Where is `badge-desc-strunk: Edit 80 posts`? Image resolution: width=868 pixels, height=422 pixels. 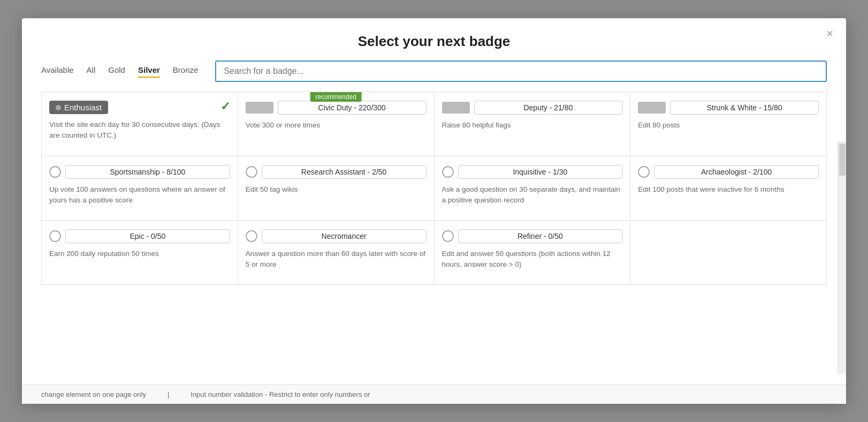
badge-desc-strunk: Edit 80 posts is located at coordinates (728, 125).